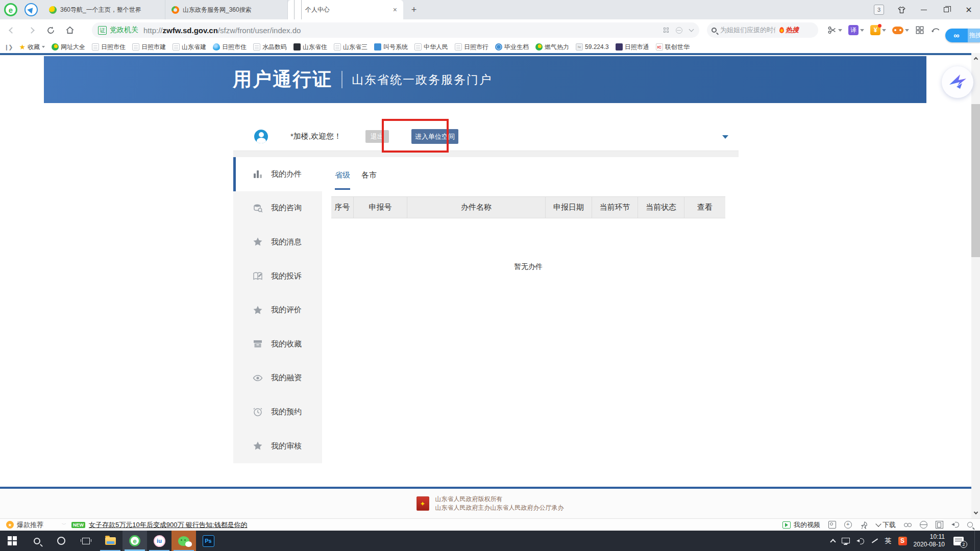 Image resolution: width=980 pixels, height=551 pixels. What do you see at coordinates (888, 541) in the screenshot?
I see `ime-language-indicator: 英` at bounding box center [888, 541].